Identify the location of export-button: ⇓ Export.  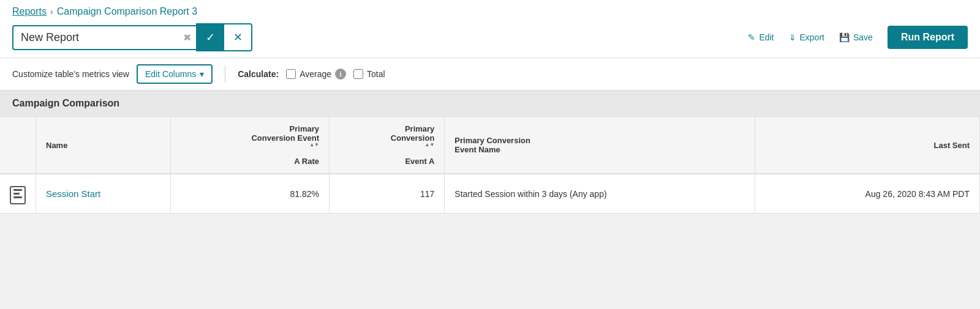
(807, 37).